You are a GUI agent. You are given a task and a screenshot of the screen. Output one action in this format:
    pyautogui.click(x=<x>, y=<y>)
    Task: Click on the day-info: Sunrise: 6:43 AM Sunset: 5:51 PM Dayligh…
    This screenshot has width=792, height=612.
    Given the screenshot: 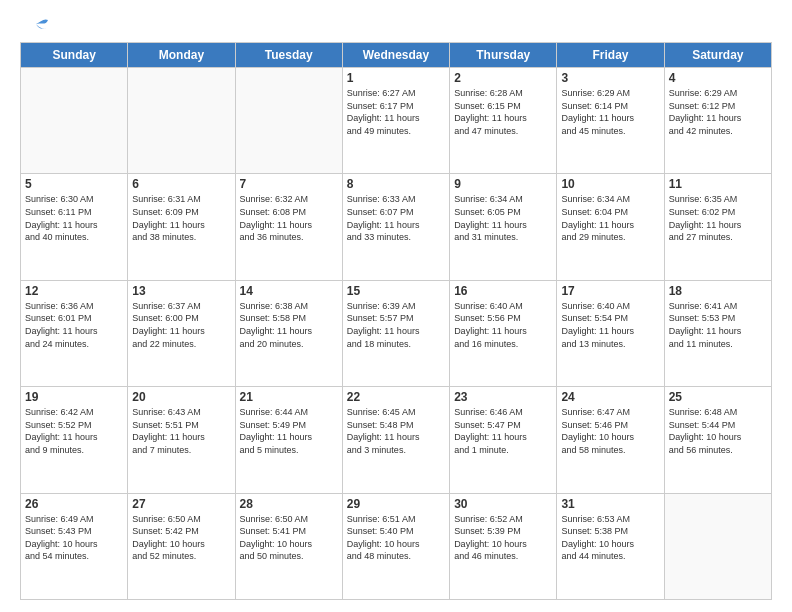 What is the action you would take?
    pyautogui.click(x=181, y=431)
    